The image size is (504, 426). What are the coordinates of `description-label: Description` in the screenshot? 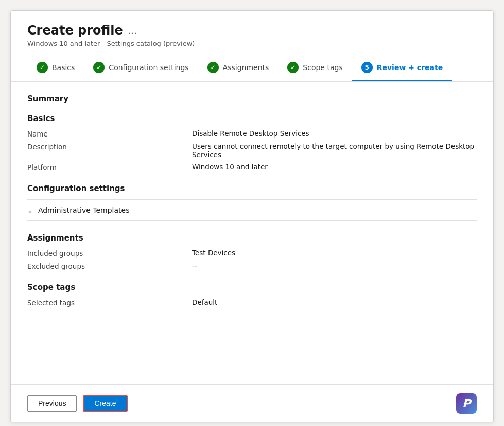 It's located at (110, 146).